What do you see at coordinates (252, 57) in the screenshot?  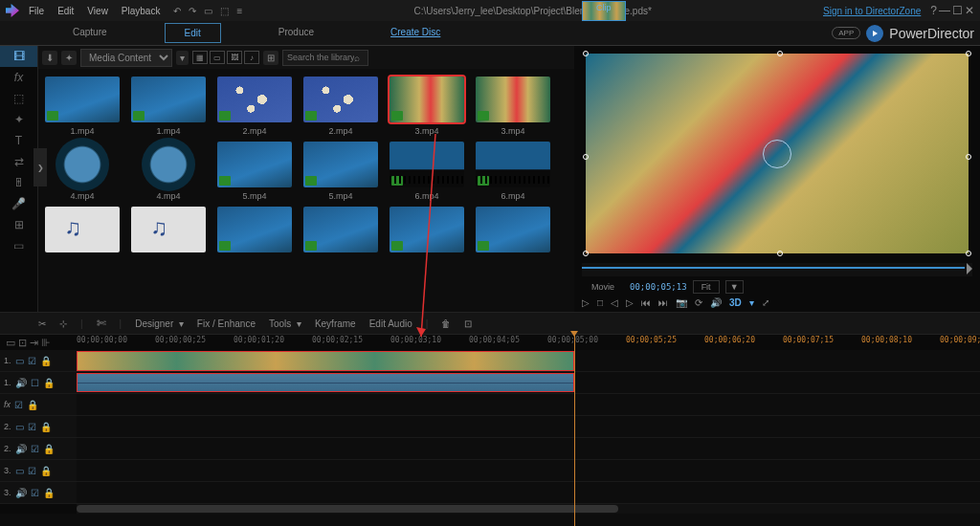 I see `filter-audio-icon: ♪` at bounding box center [252, 57].